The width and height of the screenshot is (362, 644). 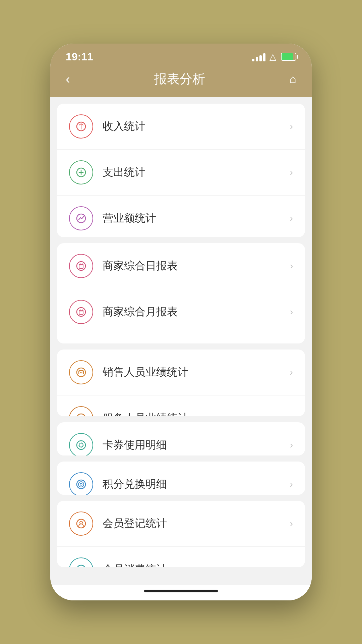 What do you see at coordinates (81, 218) in the screenshot?
I see `revenue-icon` at bounding box center [81, 218].